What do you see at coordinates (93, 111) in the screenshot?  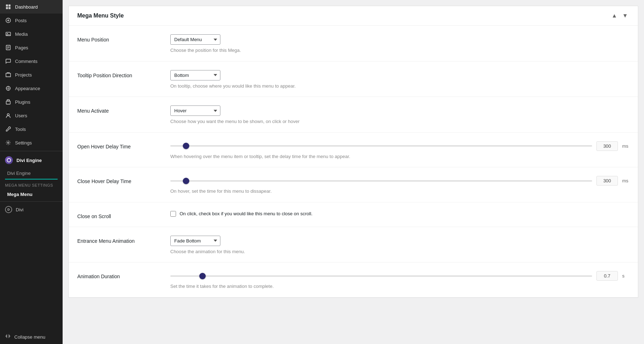 I see `menu-activate-label: Menu Activate` at bounding box center [93, 111].